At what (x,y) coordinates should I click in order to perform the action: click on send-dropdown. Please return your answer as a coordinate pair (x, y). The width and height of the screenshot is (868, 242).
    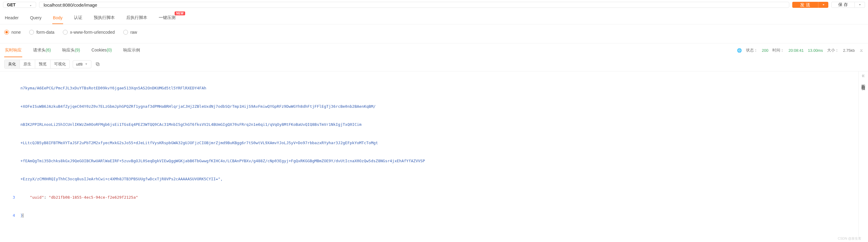
    Looking at the image, I should click on (823, 5).